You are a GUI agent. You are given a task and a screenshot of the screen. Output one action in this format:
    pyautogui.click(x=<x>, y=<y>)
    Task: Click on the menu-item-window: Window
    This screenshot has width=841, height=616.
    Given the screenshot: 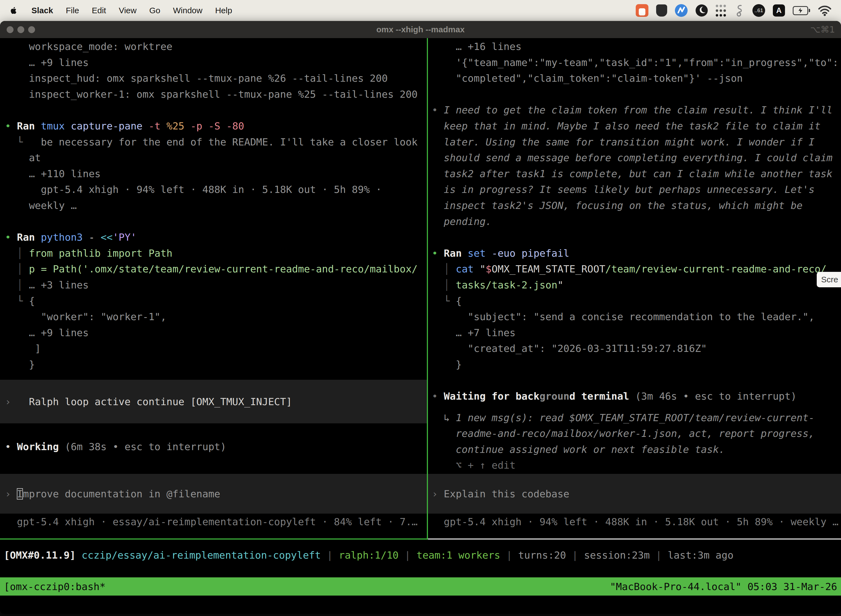 What is the action you would take?
    pyautogui.click(x=188, y=10)
    